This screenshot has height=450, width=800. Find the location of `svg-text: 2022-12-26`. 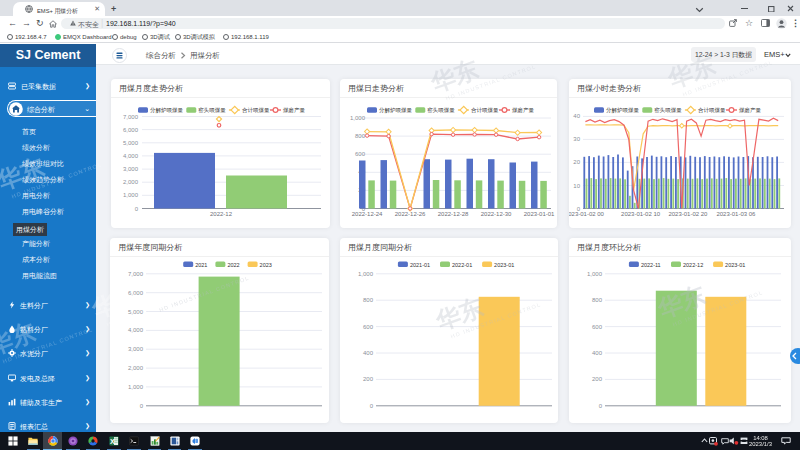

svg-text: 2022-12-26 is located at coordinates (410, 214).